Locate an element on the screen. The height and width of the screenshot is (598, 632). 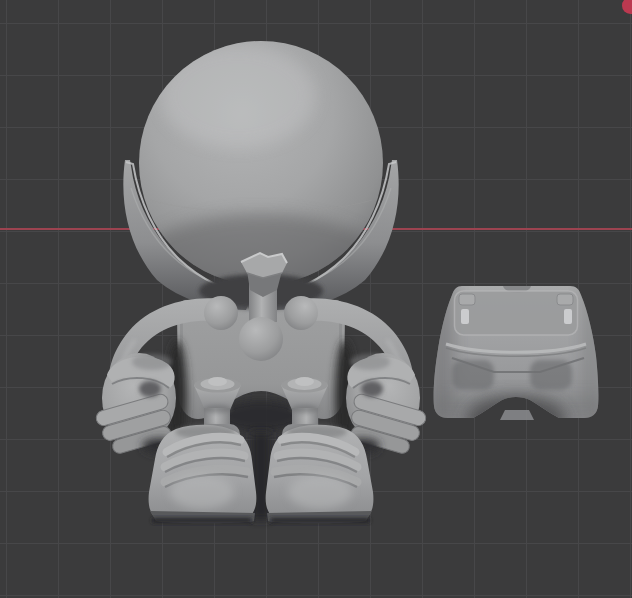
shorts-part-object is located at coordinates (516, 362).